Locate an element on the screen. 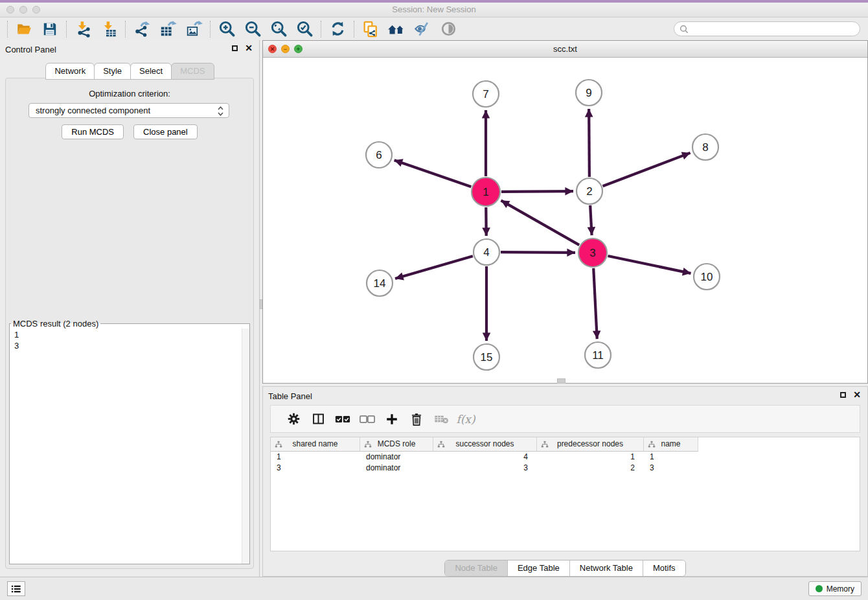 This screenshot has width=868, height=600. select-all-button is located at coordinates (343, 419).